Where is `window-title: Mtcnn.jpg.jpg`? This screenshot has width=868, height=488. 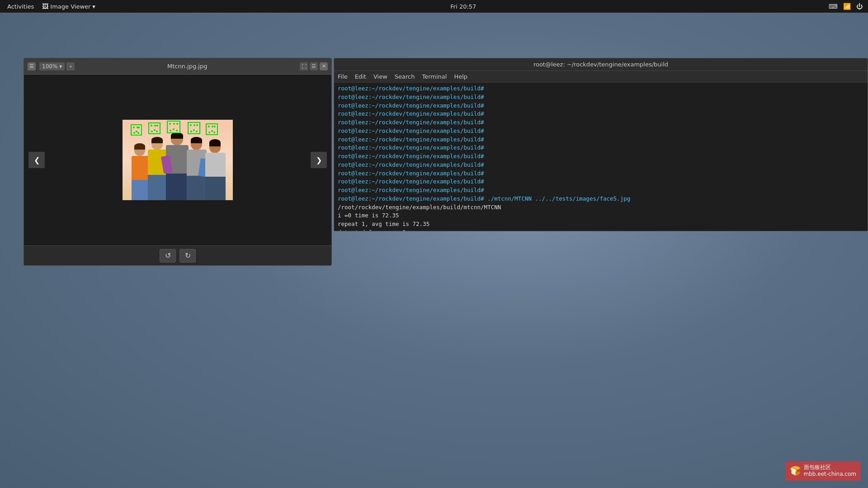 window-title: Mtcnn.jpg.jpg is located at coordinates (187, 66).